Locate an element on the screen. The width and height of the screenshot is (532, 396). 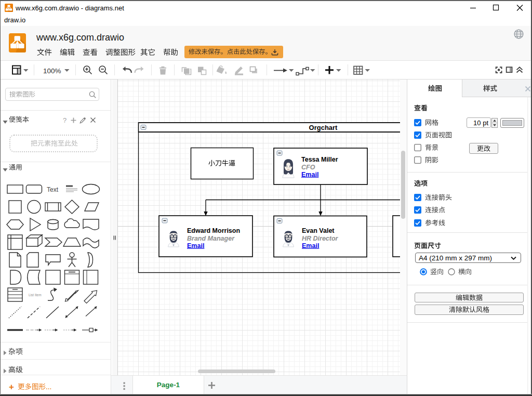
svg-text: Evan Valet is located at coordinates (318, 231).